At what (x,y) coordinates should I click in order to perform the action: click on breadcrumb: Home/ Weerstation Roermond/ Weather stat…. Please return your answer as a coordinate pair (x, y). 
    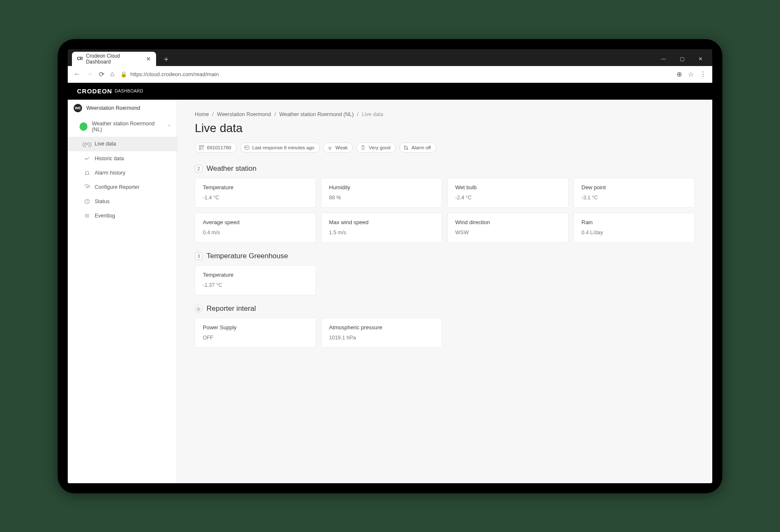
    Looking at the image, I should click on (445, 114).